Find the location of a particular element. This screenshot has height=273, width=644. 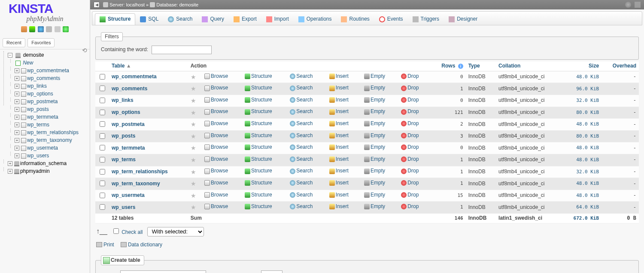

logo: KINSTA phpMyAdmin is located at coordinates (45, 12).